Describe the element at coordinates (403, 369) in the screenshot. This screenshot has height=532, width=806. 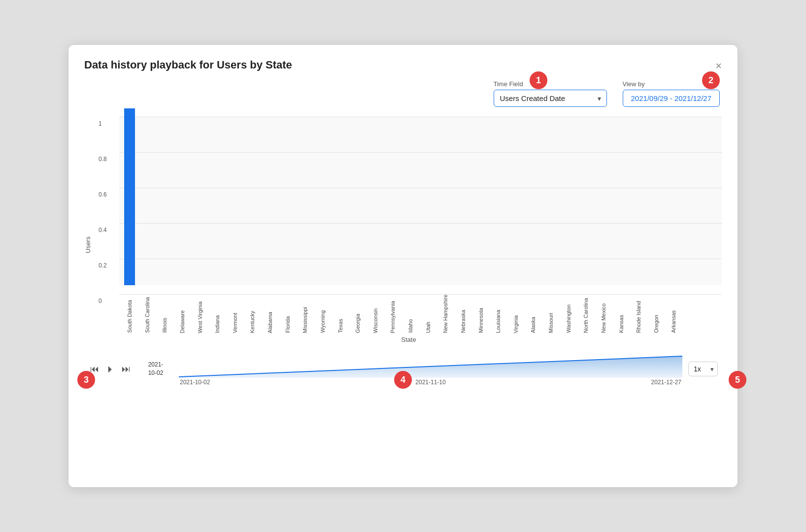
I see `timeline-wrapper: 3 4 5 ⏮ ⏵ ⏭ 2021-10-02` at that location.